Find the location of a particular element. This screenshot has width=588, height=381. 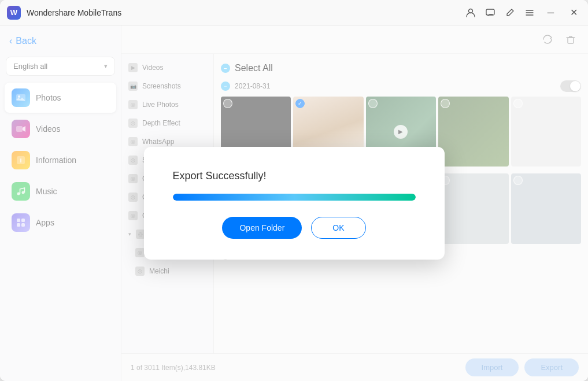

progress-bar-fill is located at coordinates (294, 197).